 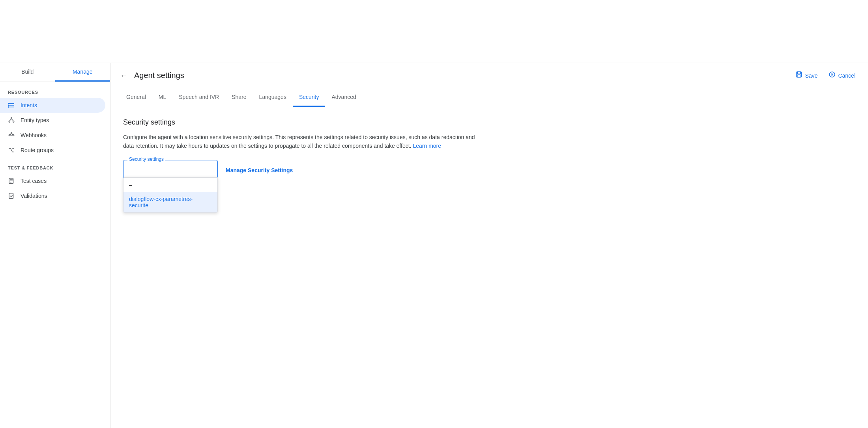 What do you see at coordinates (170, 169) in the screenshot?
I see `dropdown-value: –` at bounding box center [170, 169].